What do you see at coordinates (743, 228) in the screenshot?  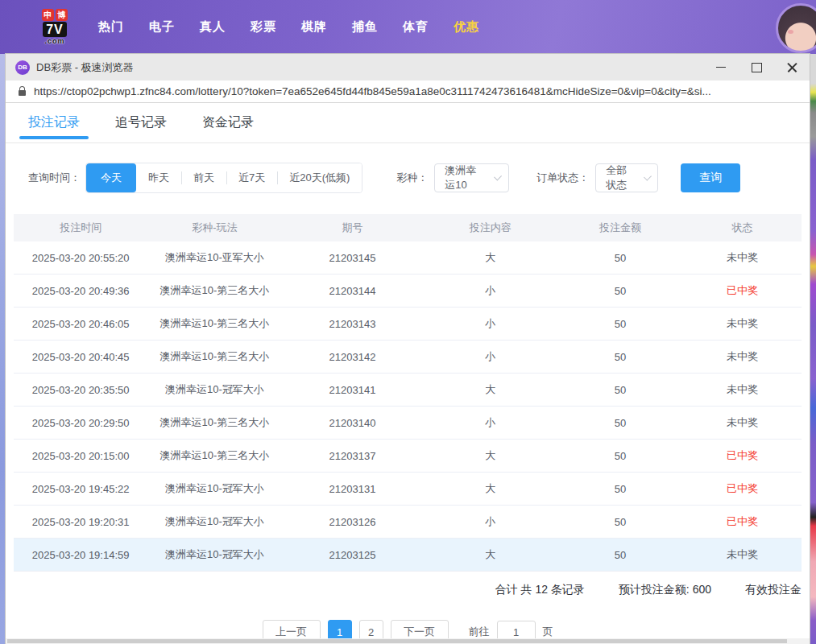 I see `header-status: 状态` at bounding box center [743, 228].